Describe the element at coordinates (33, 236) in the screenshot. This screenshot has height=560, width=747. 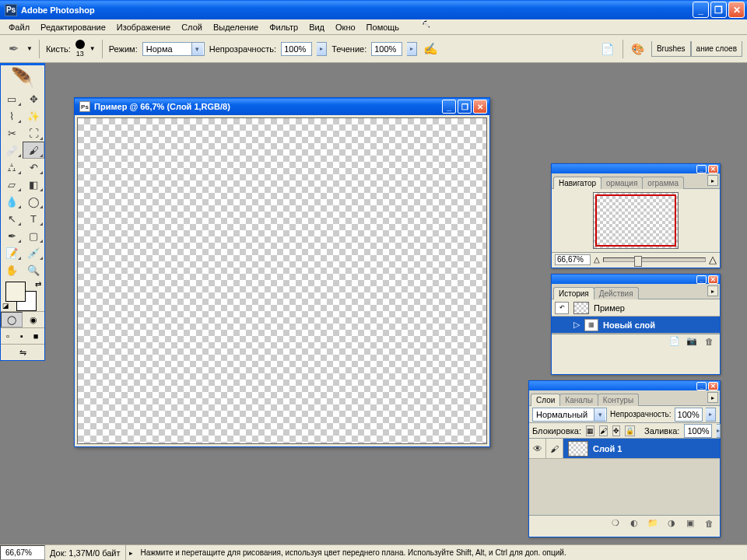
I see `tool-shape: ▢` at that location.